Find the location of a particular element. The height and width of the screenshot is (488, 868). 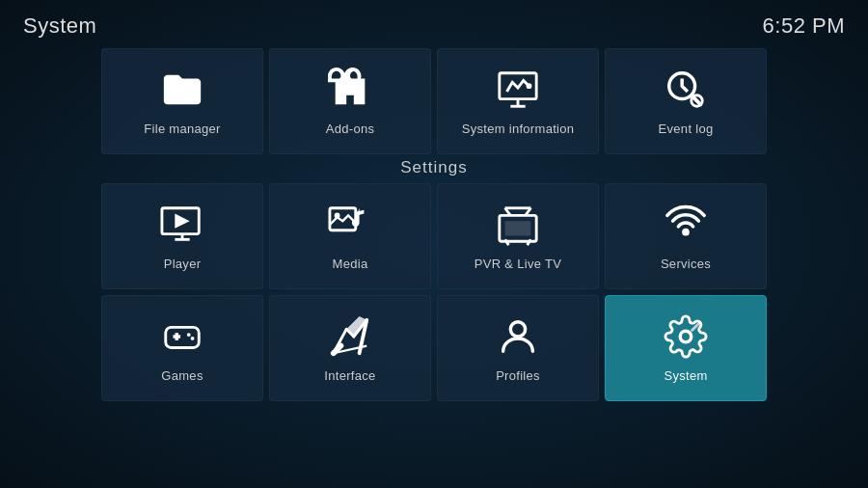

tile-system-information: System information is located at coordinates (518, 101).